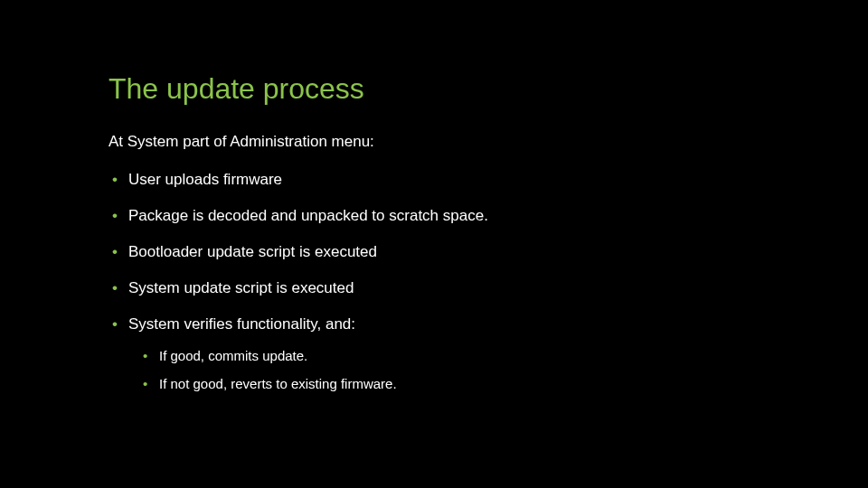 Image resolution: width=868 pixels, height=488 pixels. I want to click on list-item: If good, commits update., so click(505, 356).